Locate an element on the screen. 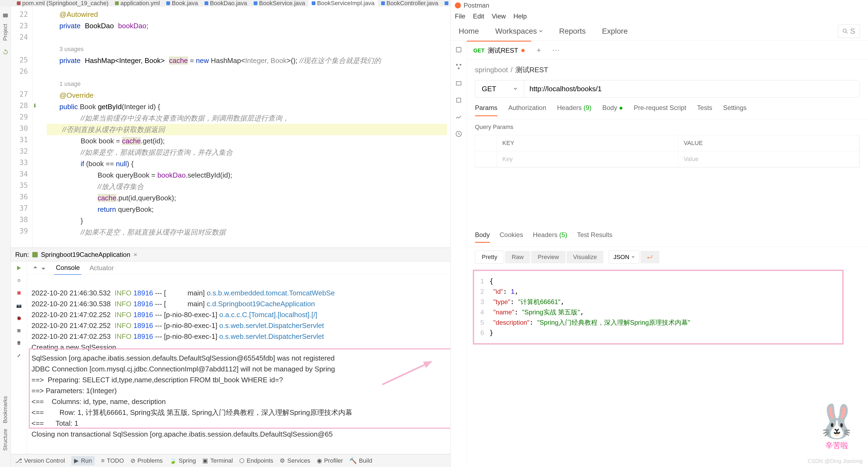 The width and height of the screenshot is (868, 467). endpoints-tool: ⬡ Endpoints is located at coordinates (256, 461).